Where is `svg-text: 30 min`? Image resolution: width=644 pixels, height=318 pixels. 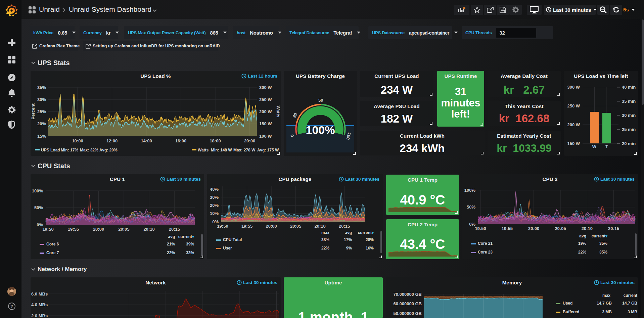
svg-text: 30 min is located at coordinates (629, 116).